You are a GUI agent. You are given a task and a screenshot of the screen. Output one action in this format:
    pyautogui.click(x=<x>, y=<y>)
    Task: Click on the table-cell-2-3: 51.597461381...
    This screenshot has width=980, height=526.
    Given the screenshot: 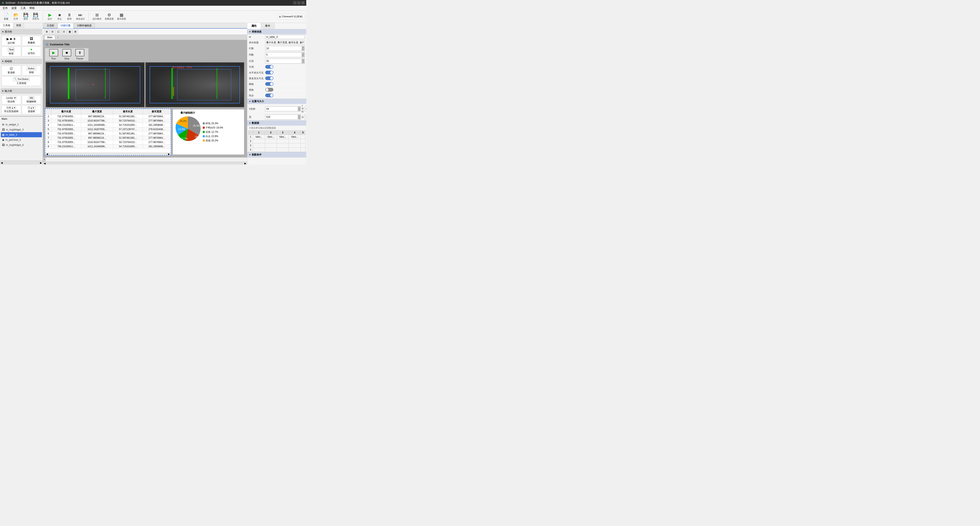 What is the action you would take?
    pyautogui.click(x=128, y=116)
    